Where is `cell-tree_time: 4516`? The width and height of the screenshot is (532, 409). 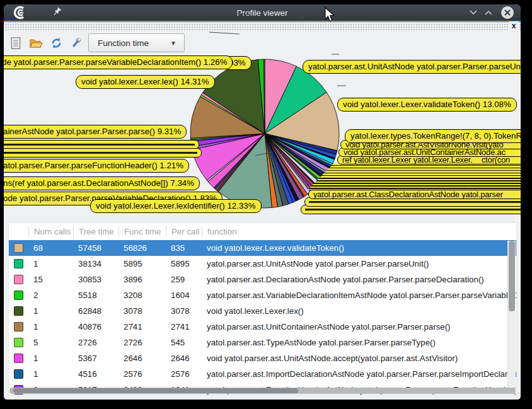 cell-tree_time: 4516 is located at coordinates (96, 374).